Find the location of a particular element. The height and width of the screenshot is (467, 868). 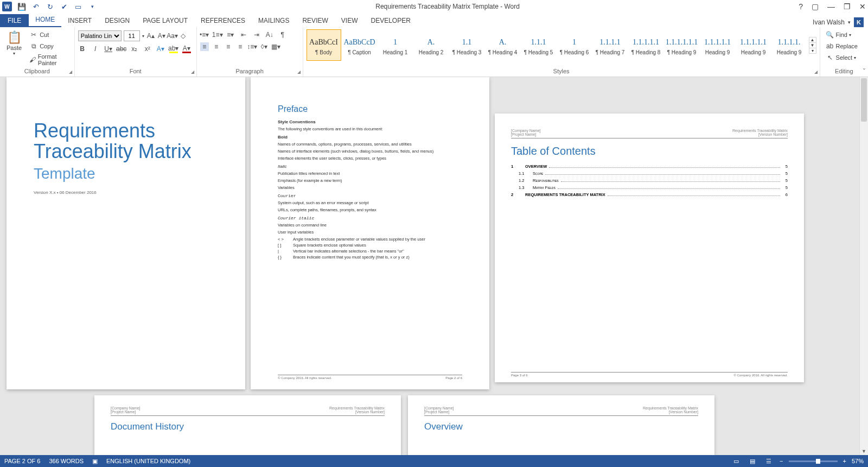

vertical-scrollbar: ▲ ▼ is located at coordinates (864, 266).